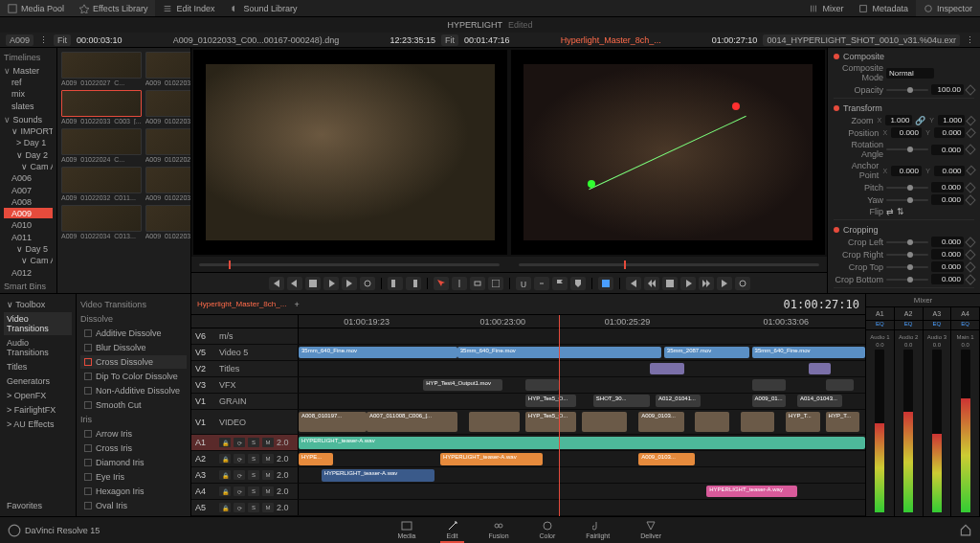 This screenshot has width=980, height=543. What do you see at coordinates (905, 132) in the screenshot?
I see `pos-x: 0.000` at bounding box center [905, 132].